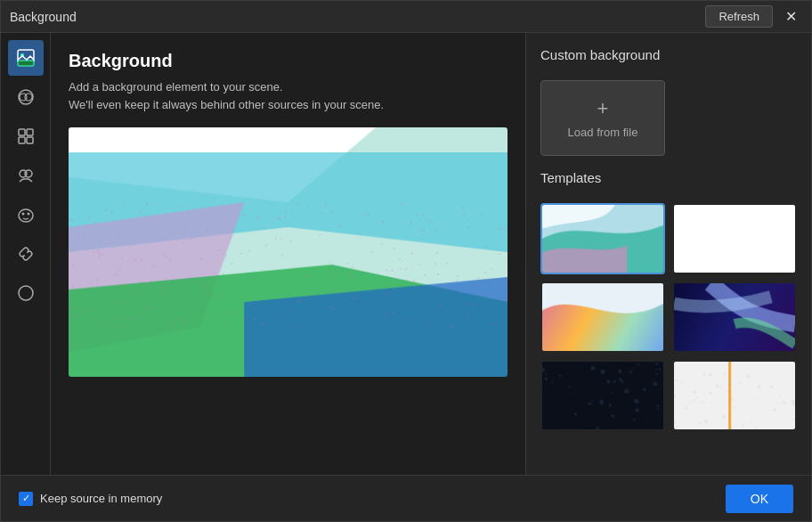 This screenshot has width=812, height=522. Describe the element at coordinates (604, 109) in the screenshot. I see `plus-icon: +` at that location.